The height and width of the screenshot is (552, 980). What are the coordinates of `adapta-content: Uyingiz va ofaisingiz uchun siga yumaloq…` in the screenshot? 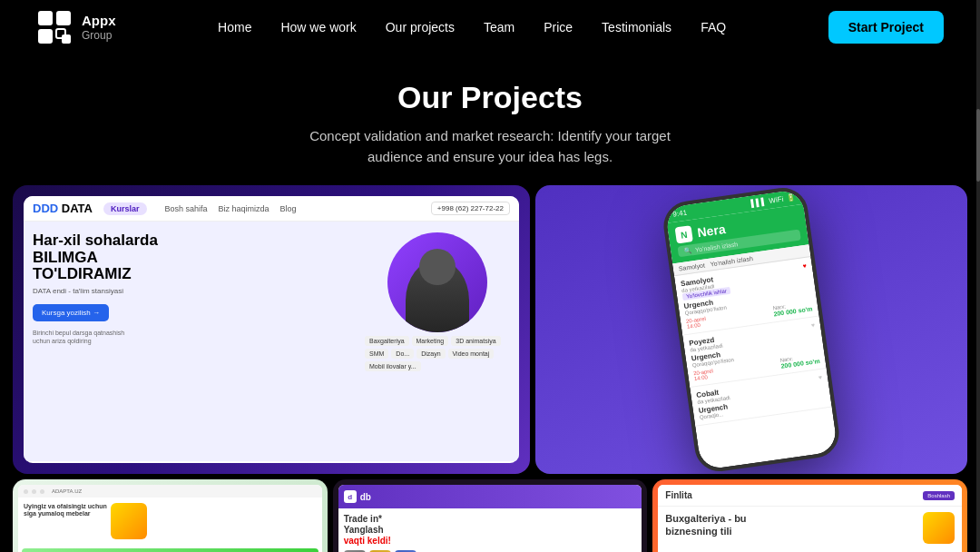 It's located at (171, 521).